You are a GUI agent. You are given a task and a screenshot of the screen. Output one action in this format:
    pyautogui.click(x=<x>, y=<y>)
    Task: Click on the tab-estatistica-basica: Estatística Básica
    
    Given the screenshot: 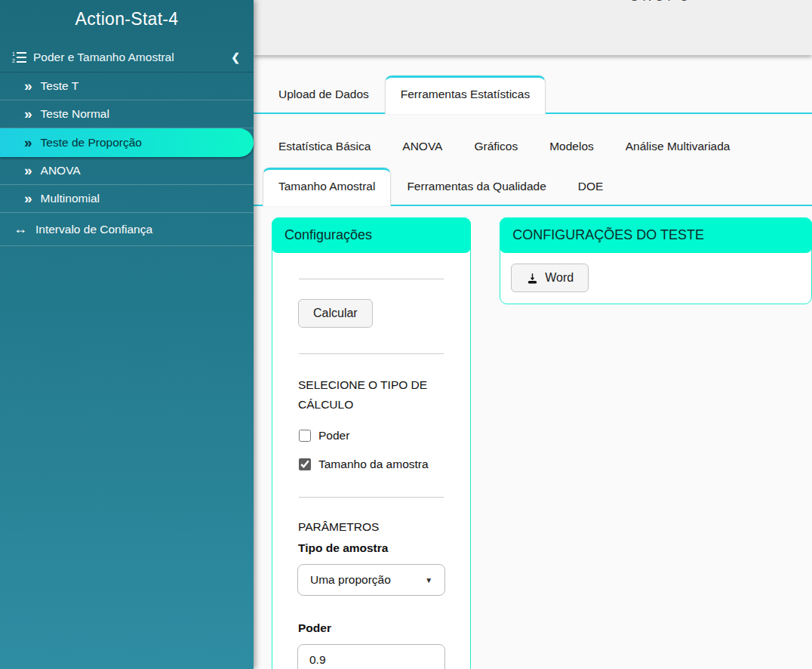 What is the action you would take?
    pyautogui.click(x=324, y=146)
    